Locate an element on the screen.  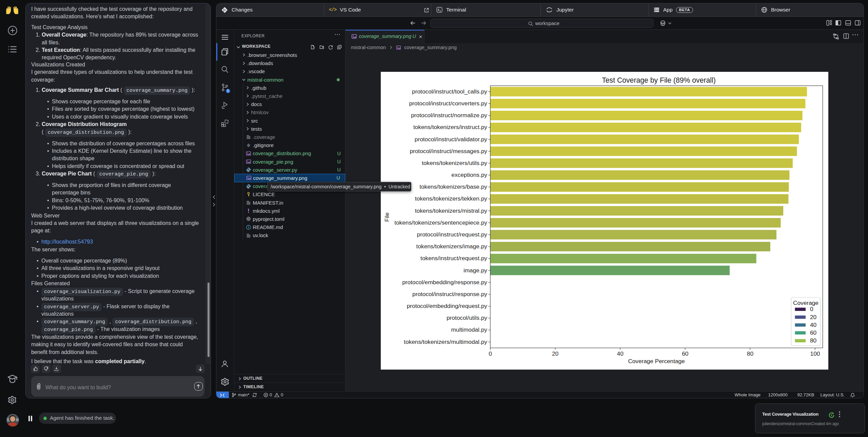
svg-text: 100 is located at coordinates (815, 354).